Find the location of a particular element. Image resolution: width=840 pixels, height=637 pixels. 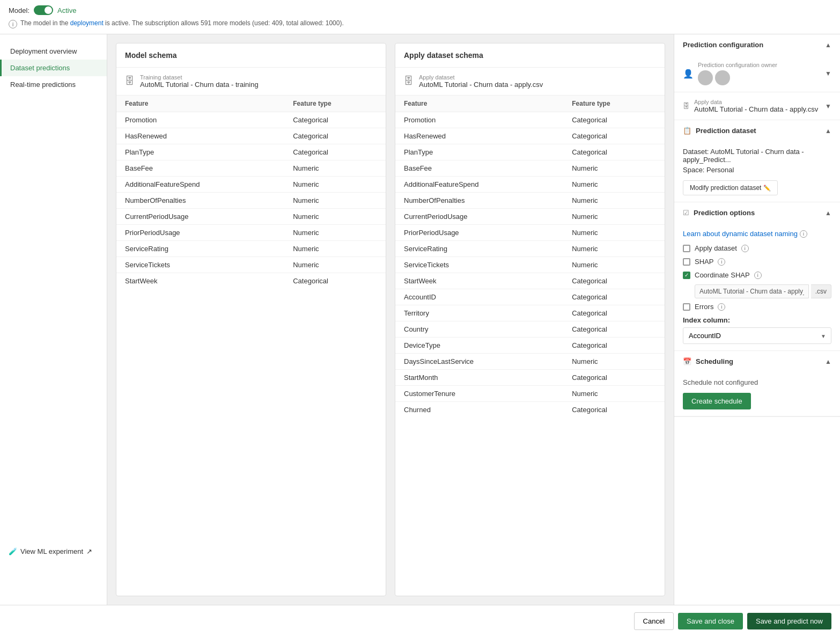

apply-dataset-option-row: Apply dataset i is located at coordinates (757, 248).